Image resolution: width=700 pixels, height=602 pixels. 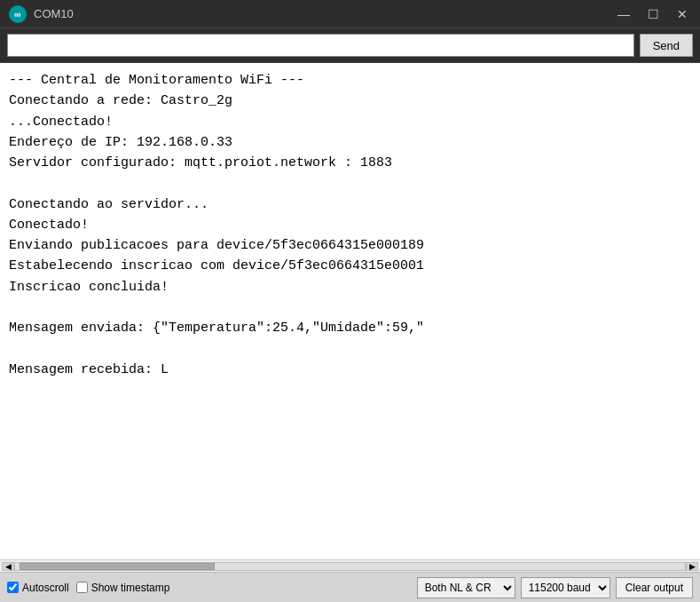 I want to click on minimize-button: —, so click(x=624, y=14).